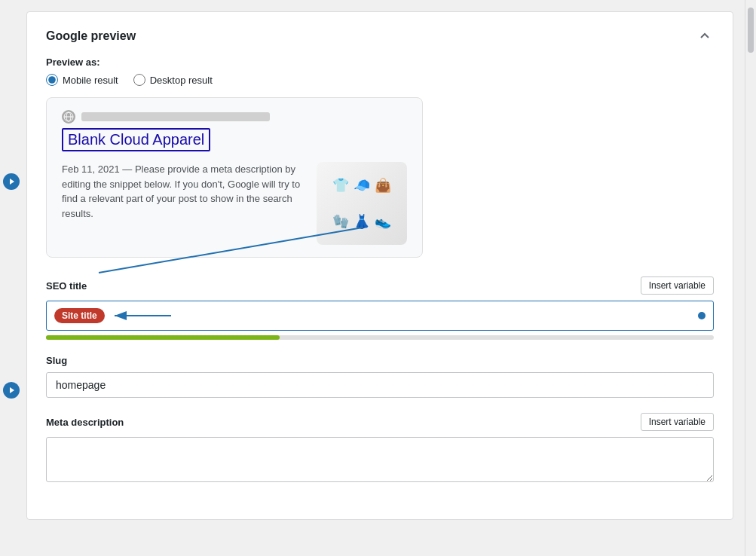  Describe the element at coordinates (69, 117) in the screenshot. I see `globe-icon` at that location.